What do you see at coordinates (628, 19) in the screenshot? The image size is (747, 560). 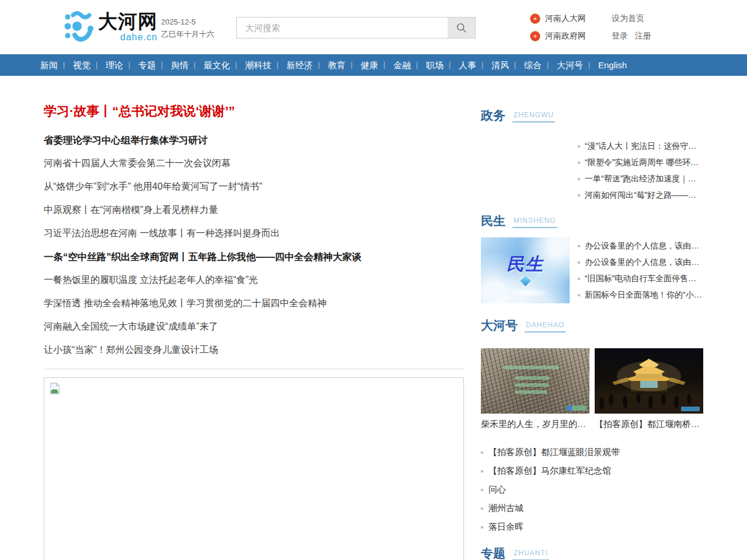 I see `set-homepage-link: 设为首页` at bounding box center [628, 19].